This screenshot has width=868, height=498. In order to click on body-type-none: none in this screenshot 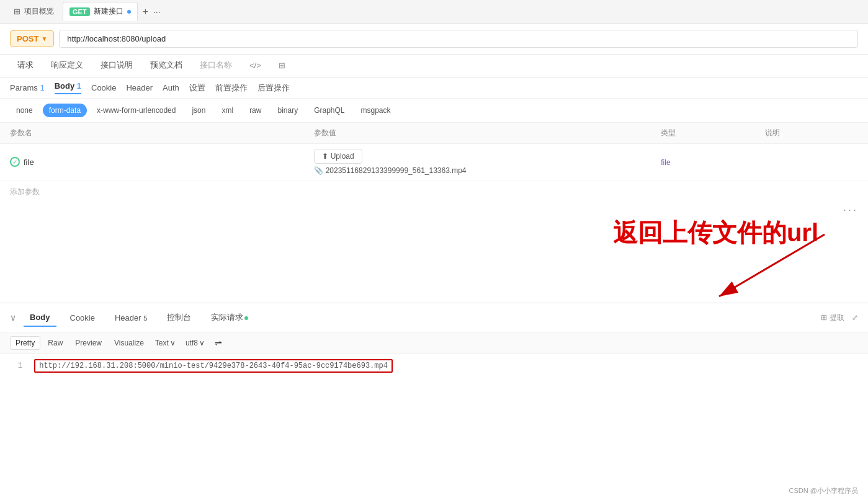, I will do `click(25, 110)`.